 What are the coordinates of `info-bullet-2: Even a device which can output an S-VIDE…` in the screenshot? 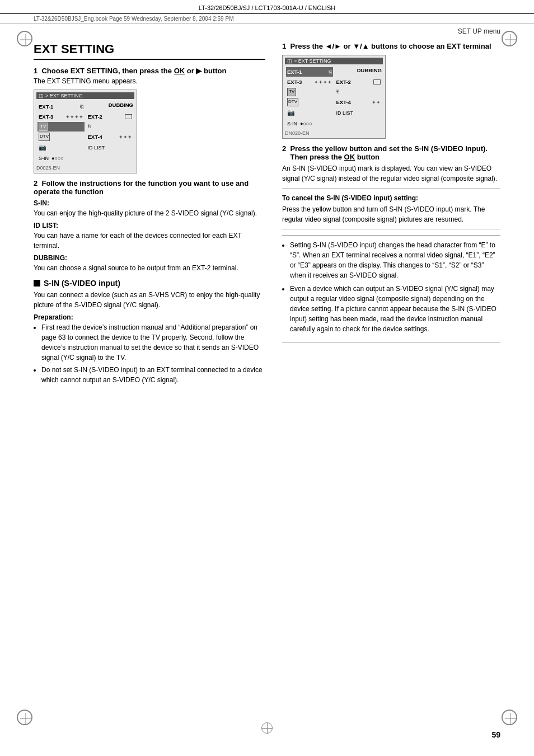 It's located at (395, 309).